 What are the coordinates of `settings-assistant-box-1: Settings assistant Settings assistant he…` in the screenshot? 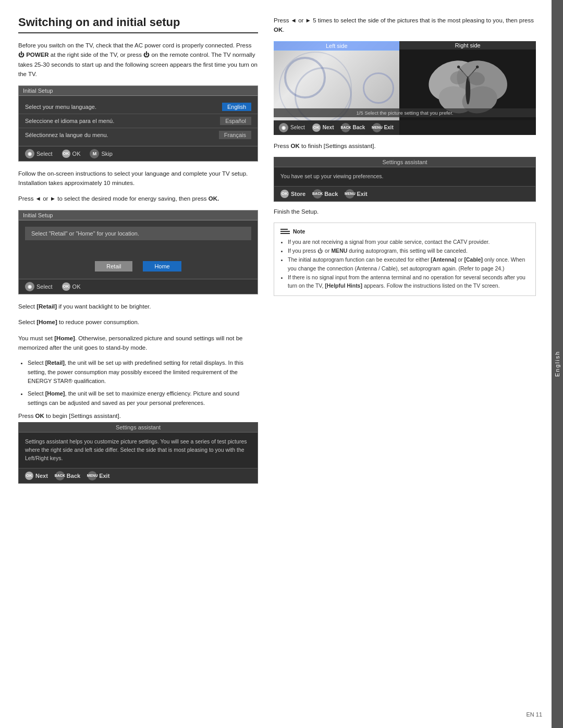 It's located at (138, 452).